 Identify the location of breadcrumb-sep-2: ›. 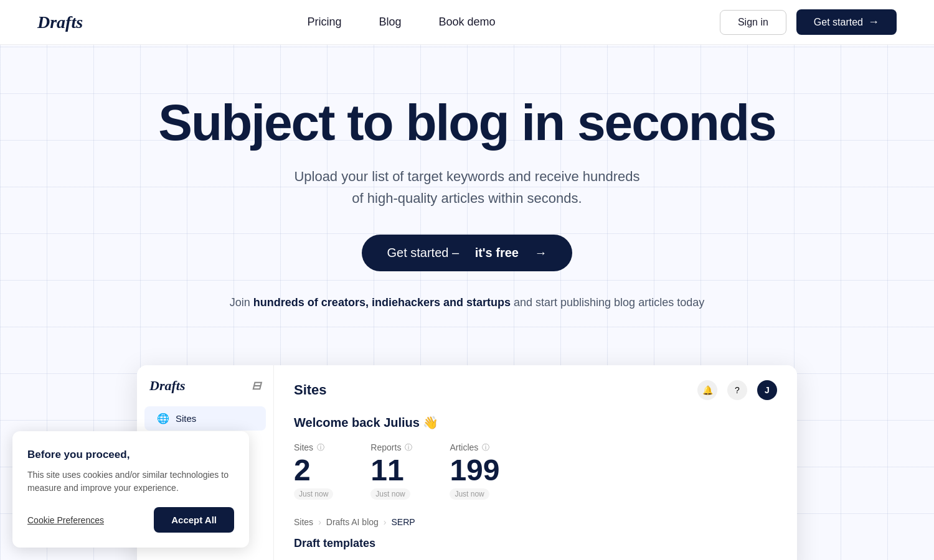
(385, 522).